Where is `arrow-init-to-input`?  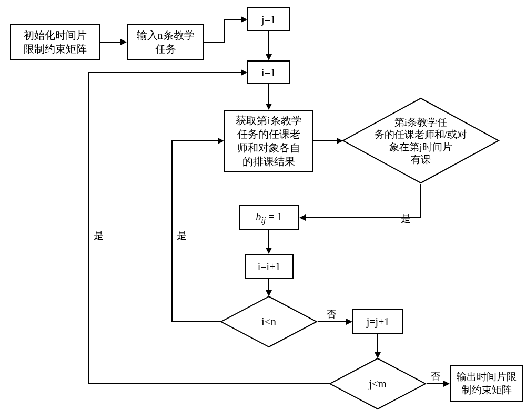 arrow-init-to-input is located at coordinates (110, 42).